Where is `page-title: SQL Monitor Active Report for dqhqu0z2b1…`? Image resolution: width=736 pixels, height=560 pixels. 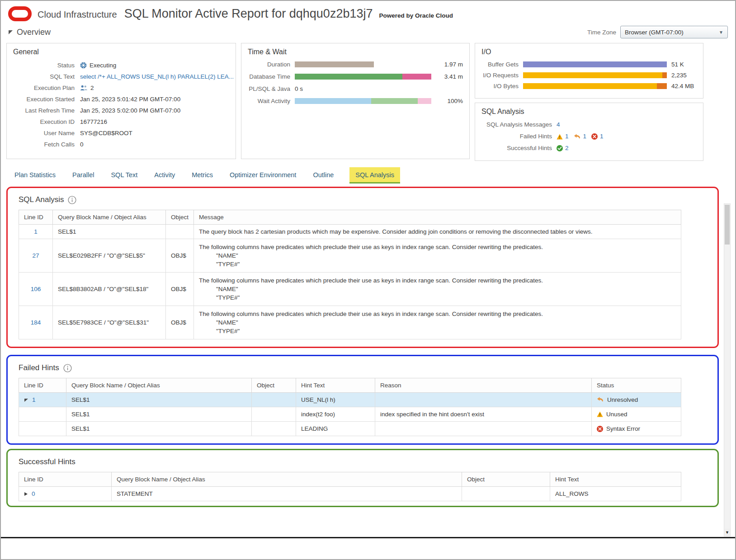
page-title: SQL Monitor Active Report for dqhqu0z2b1… is located at coordinates (249, 14).